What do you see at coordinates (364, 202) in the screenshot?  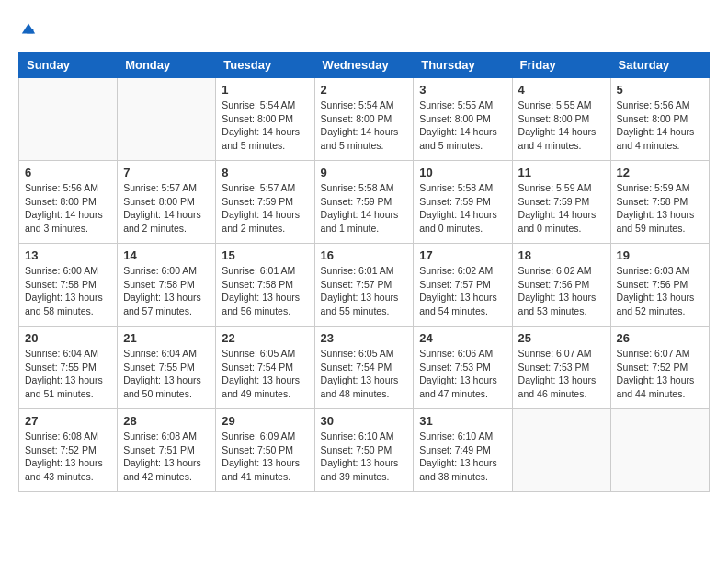 I see `calendar-cell: 9Sunrise: 5:58 AMSunset: 7:59 PMDaylight…` at bounding box center [364, 202].